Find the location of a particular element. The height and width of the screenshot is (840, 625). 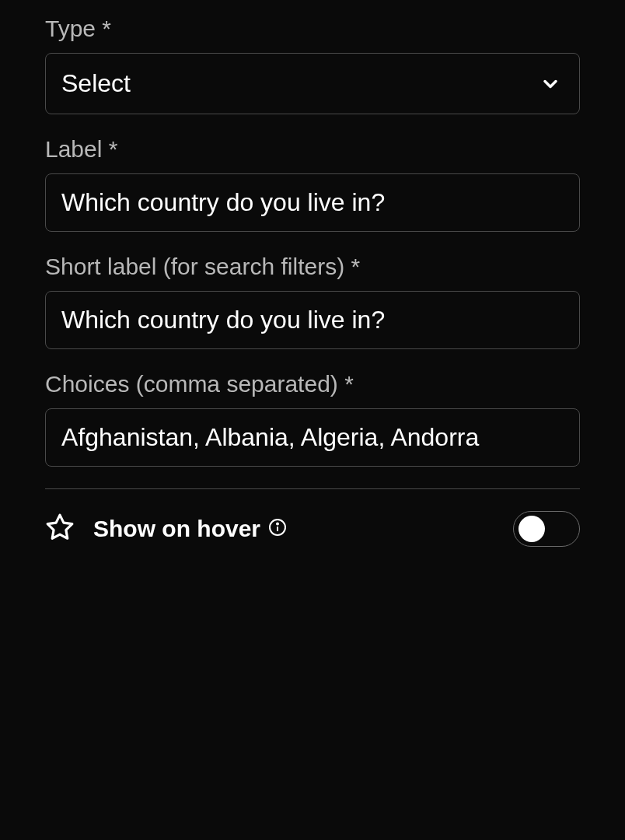

label-field-label: Label * is located at coordinates (312, 149).